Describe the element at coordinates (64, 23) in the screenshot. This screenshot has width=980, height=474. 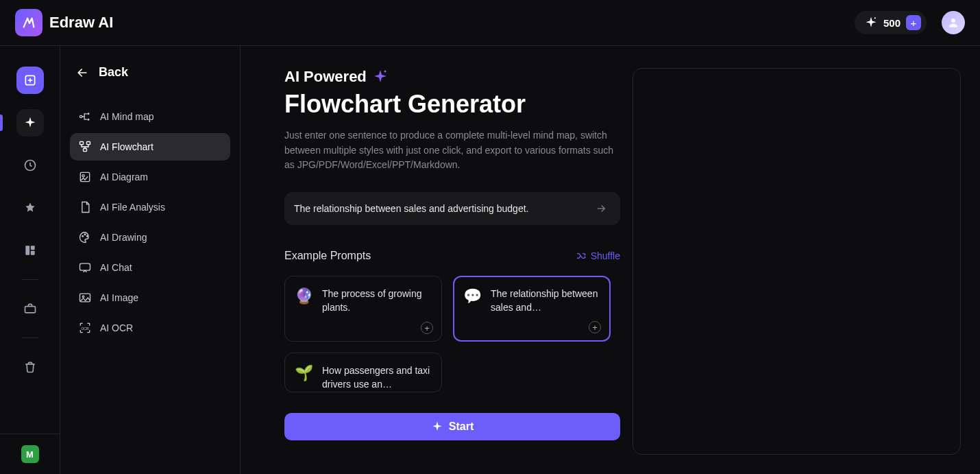
I see `brand: Edraw AI` at that location.